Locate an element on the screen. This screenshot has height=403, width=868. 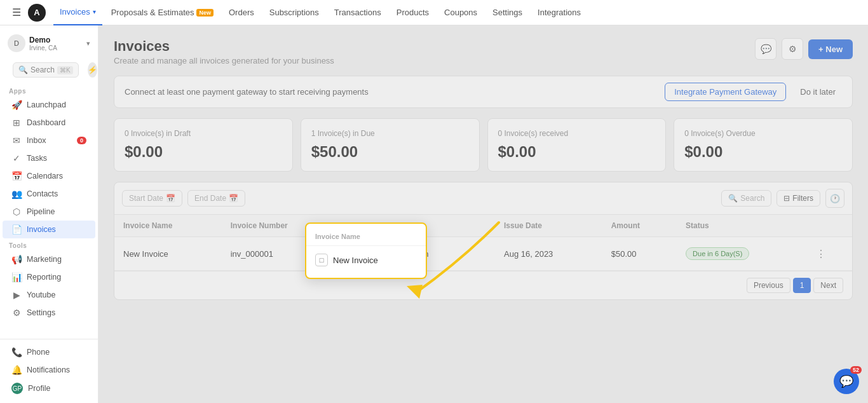
sidebar-item-pipeline: ⬡ Pipeline is located at coordinates (49, 212).